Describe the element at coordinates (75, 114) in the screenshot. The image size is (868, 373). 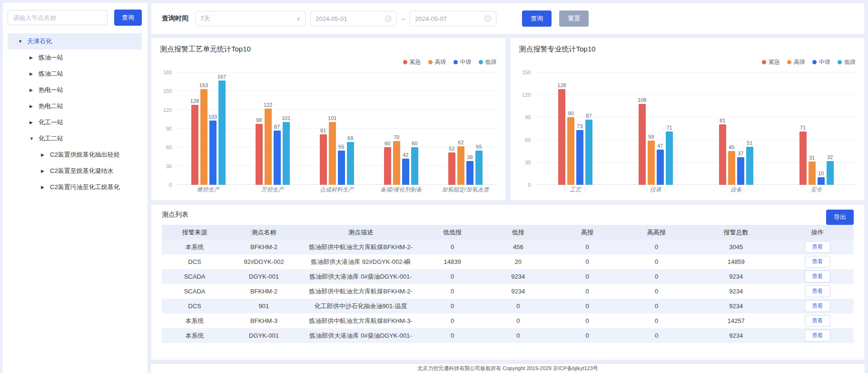
I see `node-tree: ▼天津石化▶炼油一站▶炼油二站▶热电一站▶热电二站▶化工一站▼化工二站▶C2装置…` at that location.